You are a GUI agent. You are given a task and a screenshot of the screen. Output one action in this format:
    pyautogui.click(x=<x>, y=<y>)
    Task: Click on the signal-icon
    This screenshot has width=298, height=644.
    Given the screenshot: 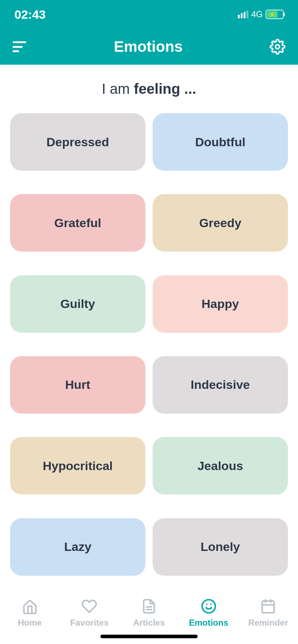 What is the action you would take?
    pyautogui.click(x=243, y=14)
    